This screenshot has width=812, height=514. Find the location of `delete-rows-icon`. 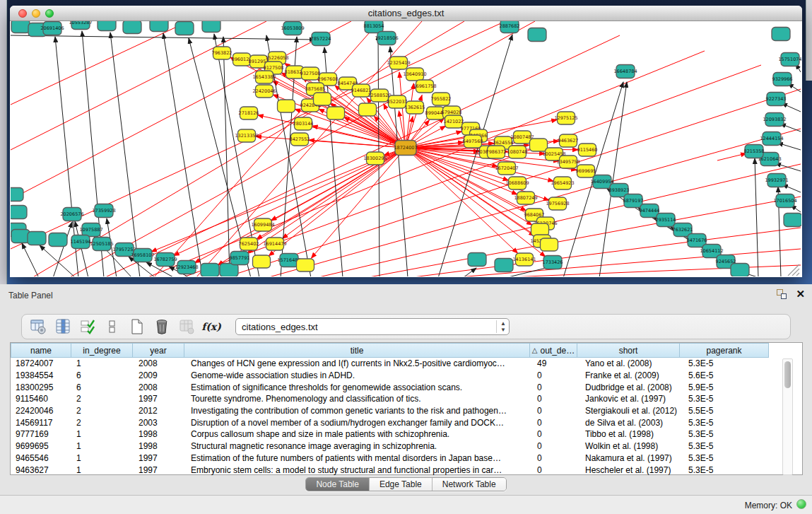

delete-rows-icon is located at coordinates (162, 327).